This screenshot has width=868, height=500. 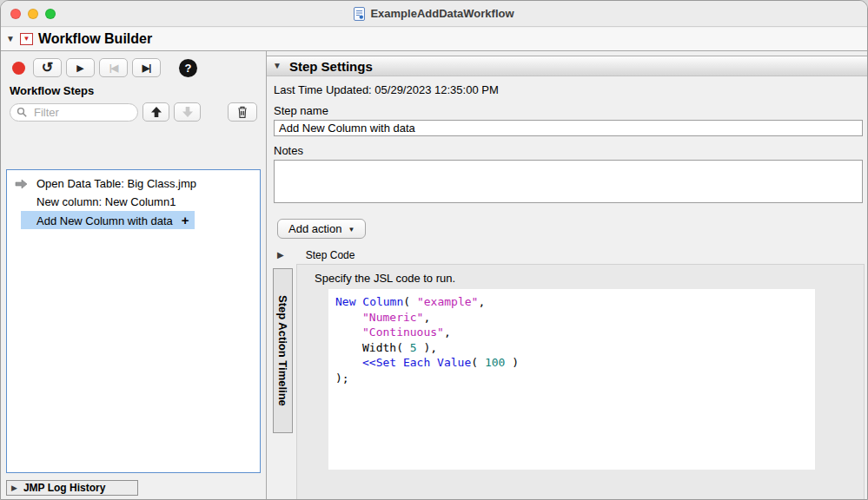 I want to click on zoom-button, so click(x=50, y=14).